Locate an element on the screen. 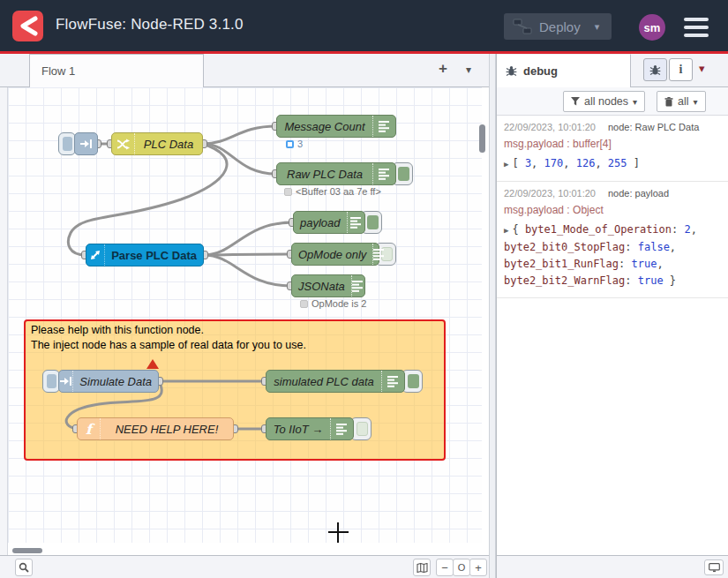  message-meta: msg.payload : Object is located at coordinates (612, 210).